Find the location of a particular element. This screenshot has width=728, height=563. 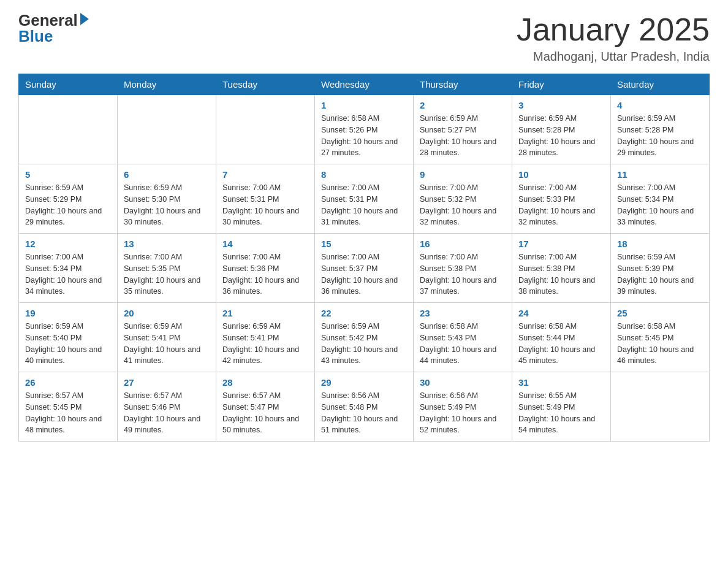

calendar-cell: 25Sunrise: 6:58 AMSunset: 5:45 PMDayligh… is located at coordinates (661, 337).